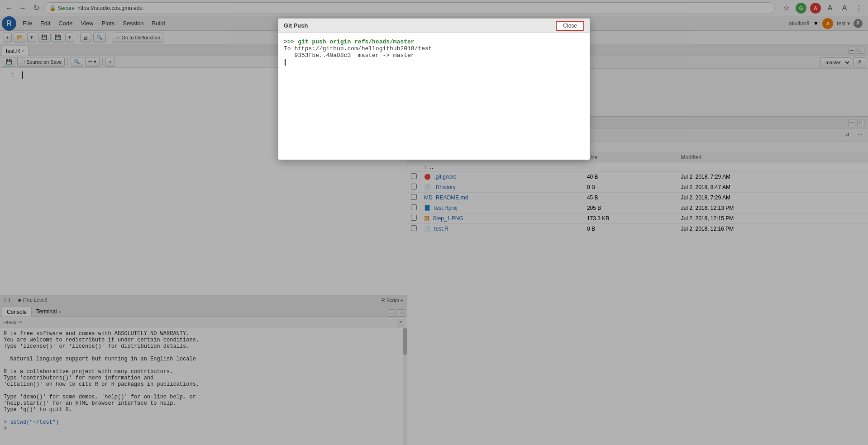  Describe the element at coordinates (434, 42) in the screenshot. I see `git-push-cmd-line: >>> git push origin refs/heads/master` at that location.